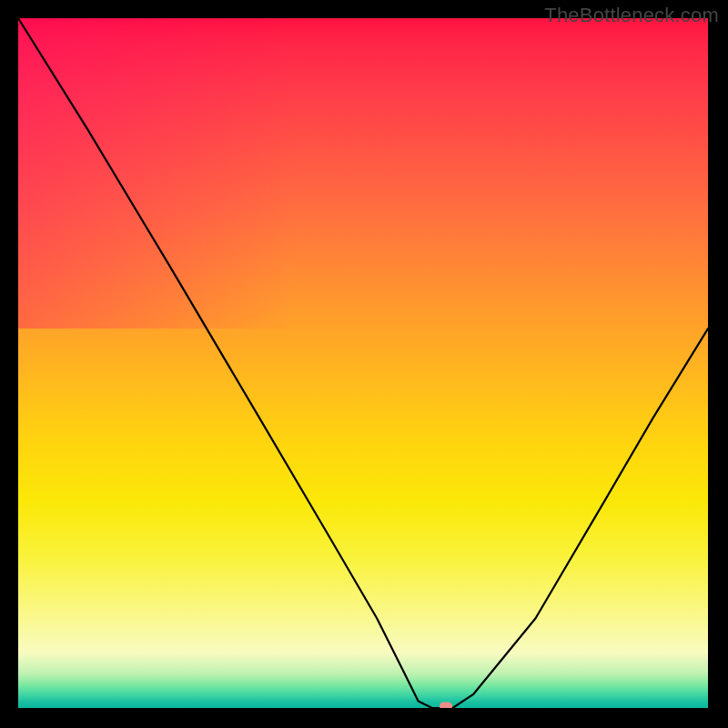 This screenshot has width=728, height=728. I want to click on watermark-text: TheBottleneck.com, so click(632, 15).